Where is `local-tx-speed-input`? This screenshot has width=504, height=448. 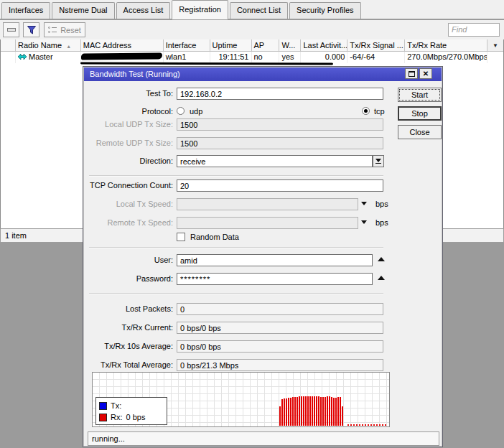
local-tx-speed-input is located at coordinates (267, 204).